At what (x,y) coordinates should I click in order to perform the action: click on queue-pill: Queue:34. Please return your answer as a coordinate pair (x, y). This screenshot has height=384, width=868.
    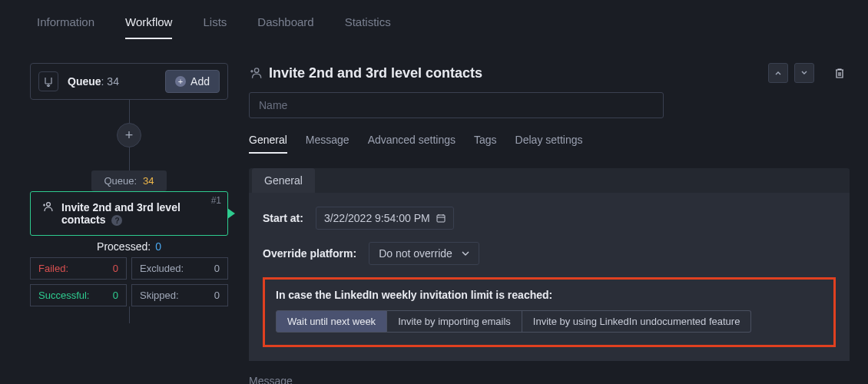
    Looking at the image, I should click on (129, 181).